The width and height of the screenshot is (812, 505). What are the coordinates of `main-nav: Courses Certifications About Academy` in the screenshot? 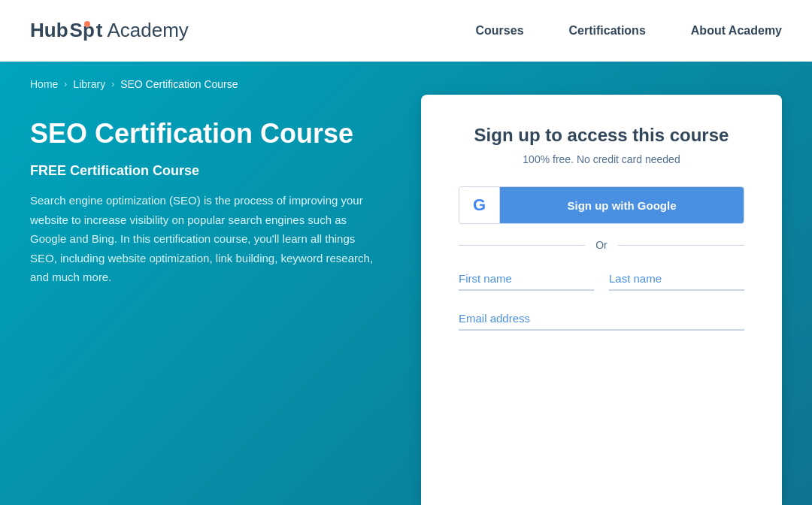 It's located at (629, 31).